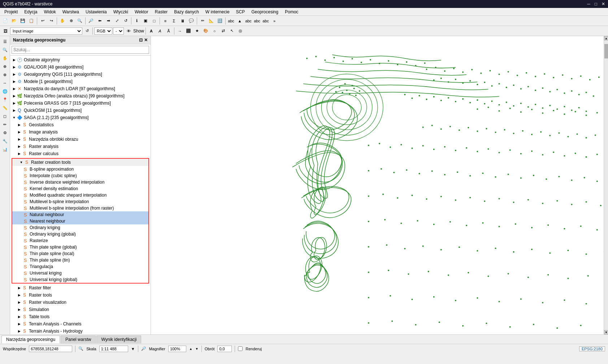  What do you see at coordinates (80, 331) in the screenshot?
I see `tree-item-terrain-hydro: ▶ S Terrain Analysis - Hydrology` at bounding box center [80, 331].